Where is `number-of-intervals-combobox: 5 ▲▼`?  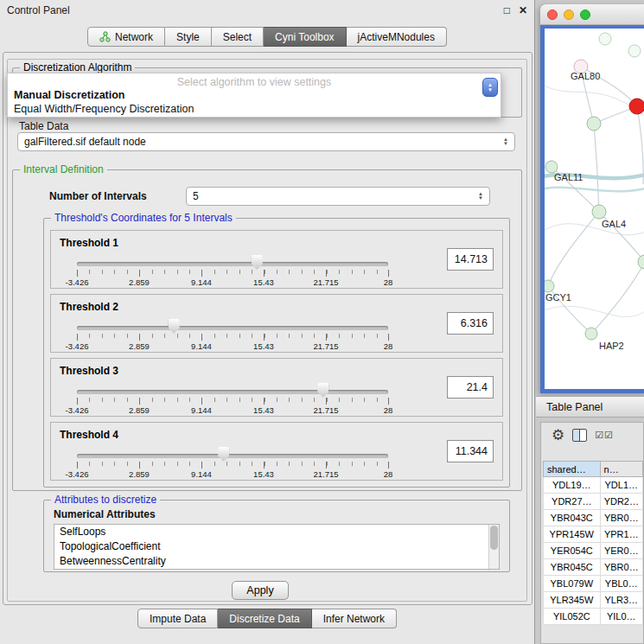 number-of-intervals-combobox: 5 ▲▼ is located at coordinates (338, 196).